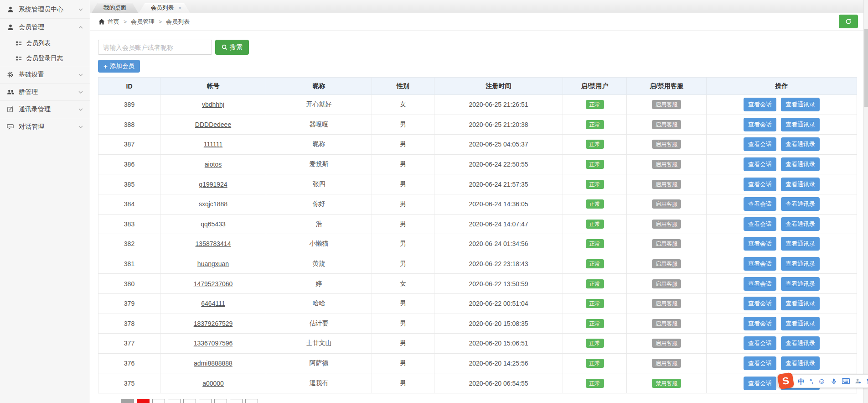  Describe the element at coordinates (213, 224) in the screenshot. I see `account-link: qq65433` at that location.